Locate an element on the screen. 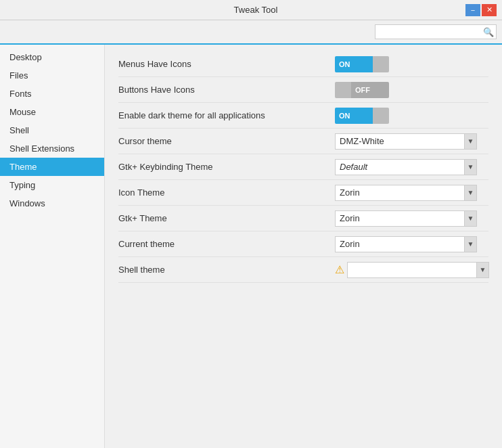 This screenshot has height=448, width=502. menus-have-icons-toggle: ON is located at coordinates (362, 64).